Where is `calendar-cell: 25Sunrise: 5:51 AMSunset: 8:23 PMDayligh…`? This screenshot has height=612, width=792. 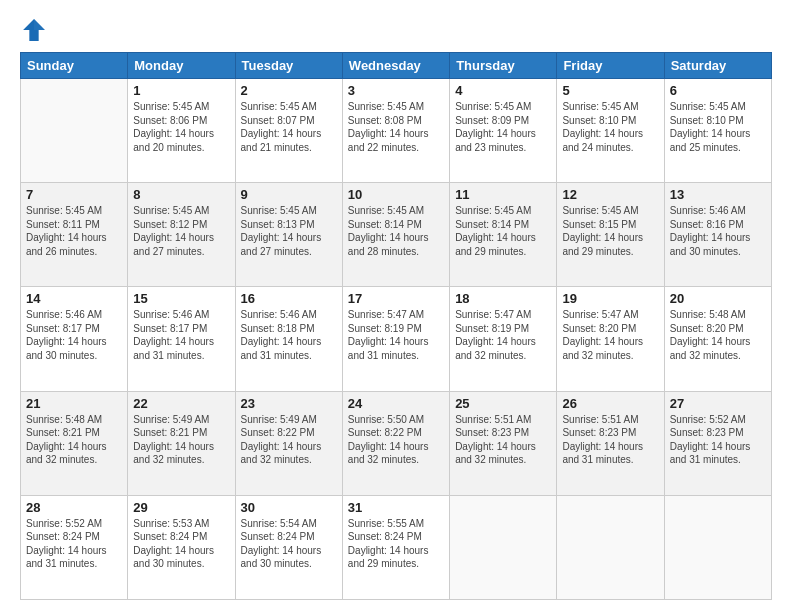
calendar-cell: 25Sunrise: 5:51 AMSunset: 8:23 PMDayligh… is located at coordinates (504, 443).